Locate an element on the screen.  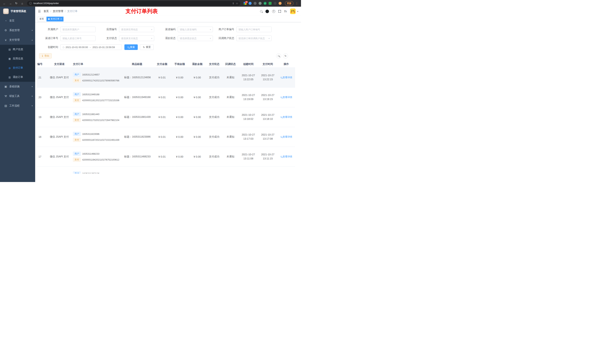
filter-field-channel-code: 渠道编码▾ is located at coordinates (186, 29).